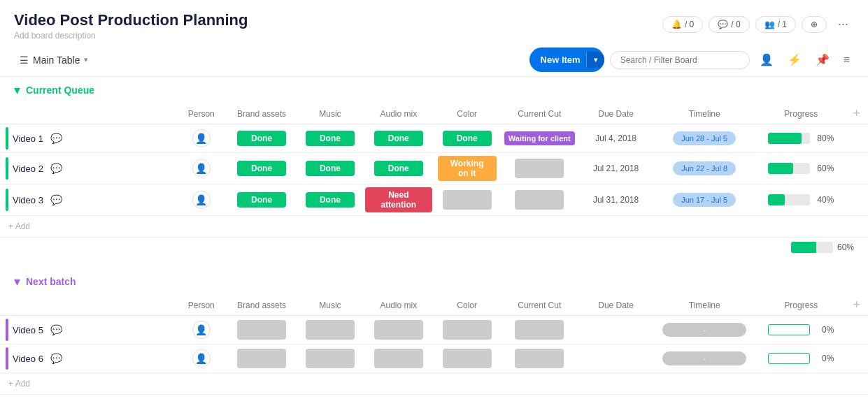  I want to click on row-name: Video 5, so click(28, 330).